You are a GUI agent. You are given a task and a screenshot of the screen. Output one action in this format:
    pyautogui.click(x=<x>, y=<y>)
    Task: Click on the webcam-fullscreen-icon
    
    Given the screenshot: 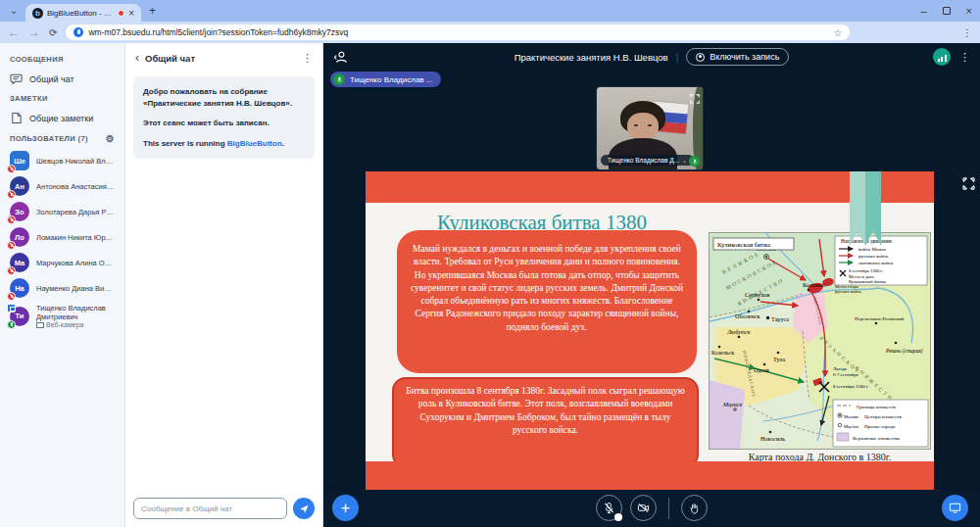 What is the action you would take?
    pyautogui.click(x=695, y=99)
    